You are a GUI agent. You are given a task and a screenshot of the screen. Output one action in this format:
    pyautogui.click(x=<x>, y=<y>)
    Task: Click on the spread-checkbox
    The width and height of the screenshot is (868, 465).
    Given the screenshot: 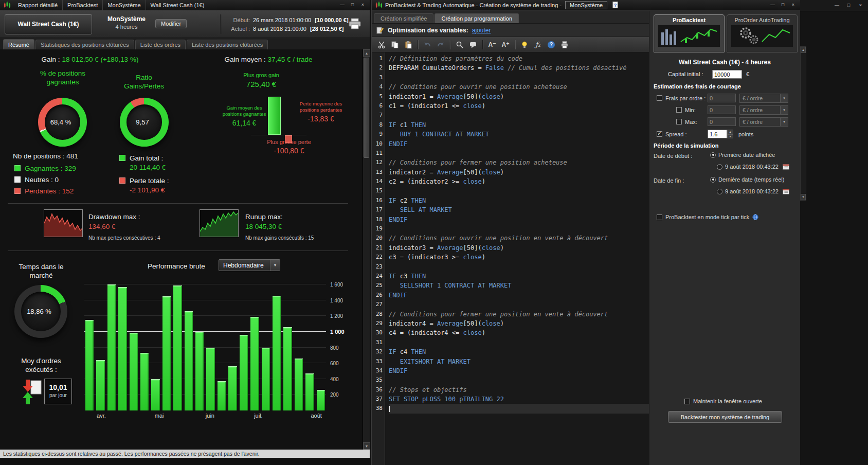 What is the action you would take?
    pyautogui.click(x=659, y=134)
    